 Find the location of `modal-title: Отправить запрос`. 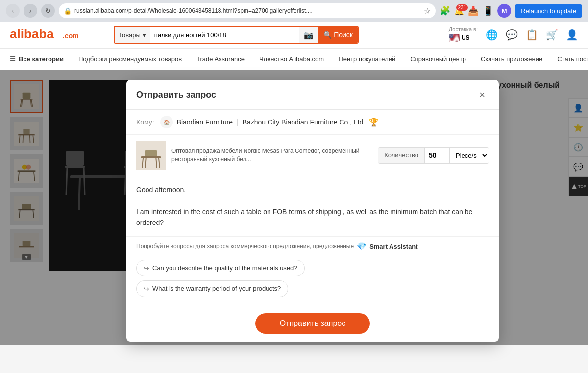

modal-title: Отправить запрос is located at coordinates (176, 95).